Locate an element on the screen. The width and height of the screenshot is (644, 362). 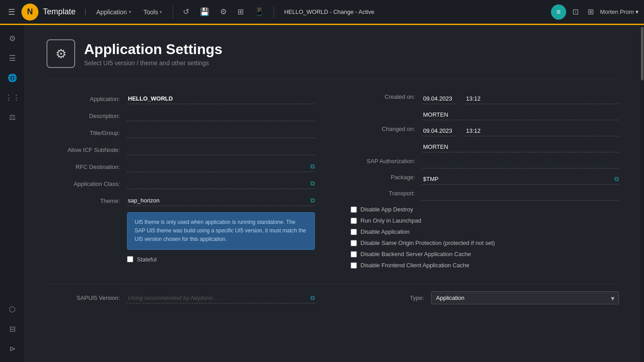
rfc-dest-row: RFC Destination: ⧉ is located at coordinates (181, 167).